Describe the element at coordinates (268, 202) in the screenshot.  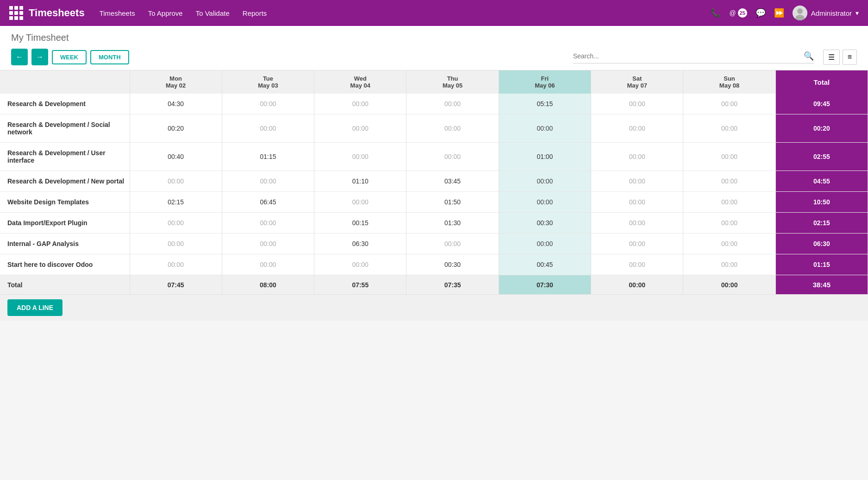
I see `cell-tue: 06:45` at that location.